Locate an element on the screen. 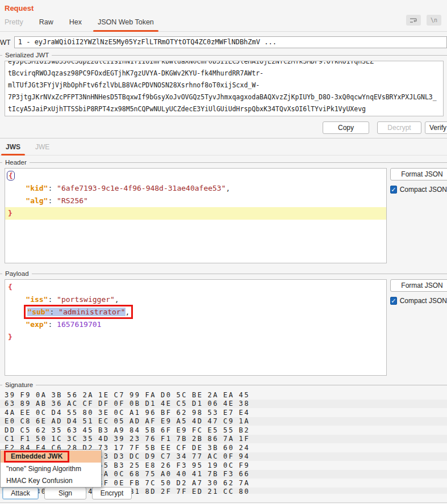  tab-raw: Raw is located at coordinates (47, 25).